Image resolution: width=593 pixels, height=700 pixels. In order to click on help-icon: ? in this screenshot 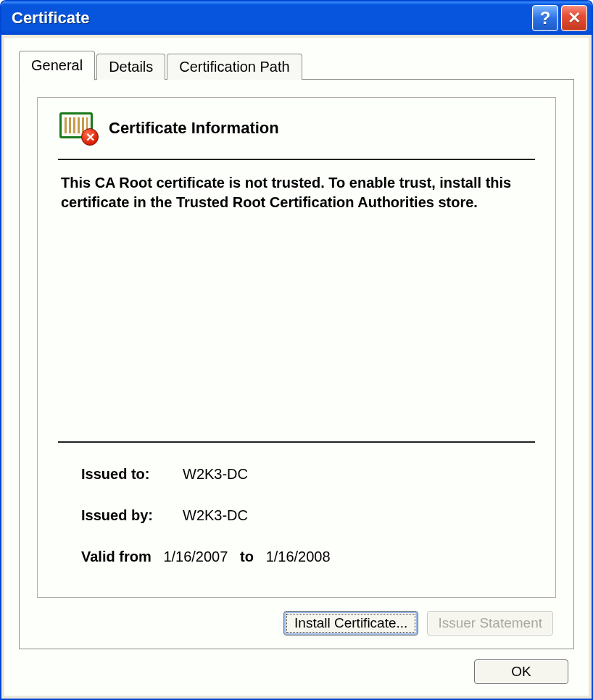, I will do `click(545, 18)`.